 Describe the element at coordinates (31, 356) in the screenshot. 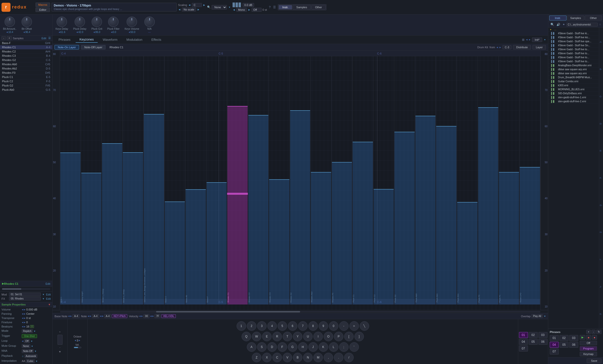

I see `playback-value: Autoseek` at that location.